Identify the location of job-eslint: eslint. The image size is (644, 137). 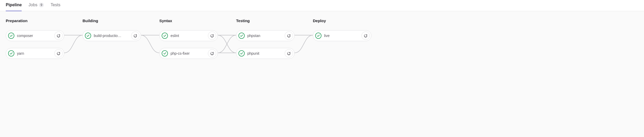
(189, 36).